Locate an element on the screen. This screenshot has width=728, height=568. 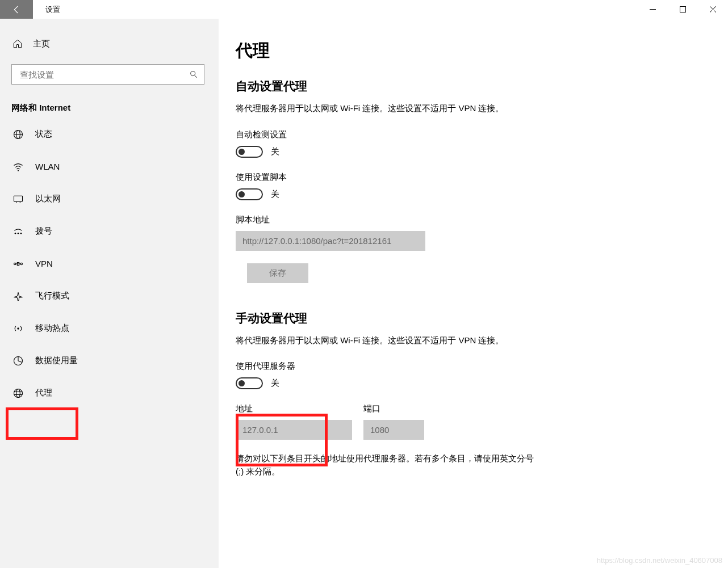
dialup-icon is located at coordinates (18, 232).